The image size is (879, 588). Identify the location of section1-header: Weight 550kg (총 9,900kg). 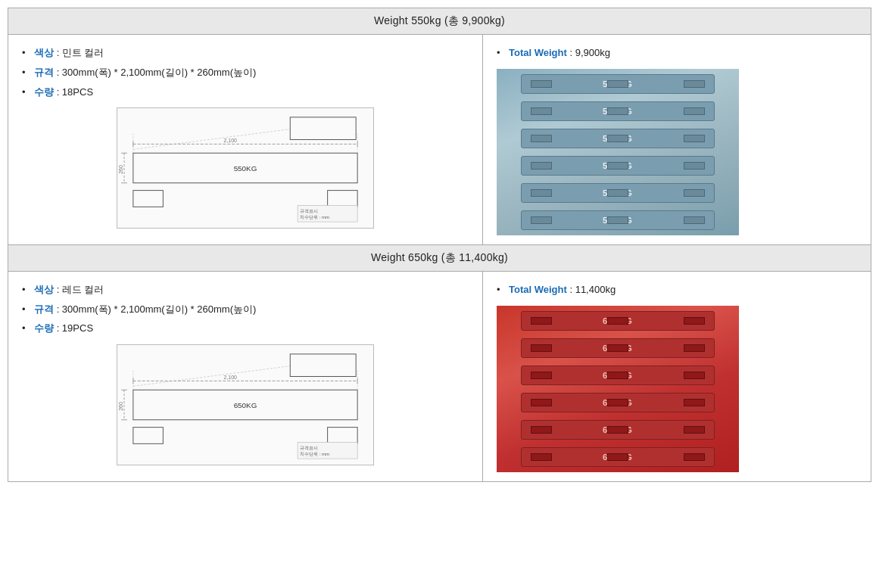
(440, 21).